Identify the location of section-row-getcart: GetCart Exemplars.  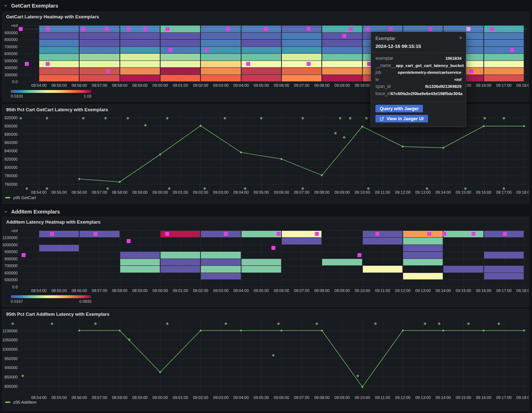
(31, 6).